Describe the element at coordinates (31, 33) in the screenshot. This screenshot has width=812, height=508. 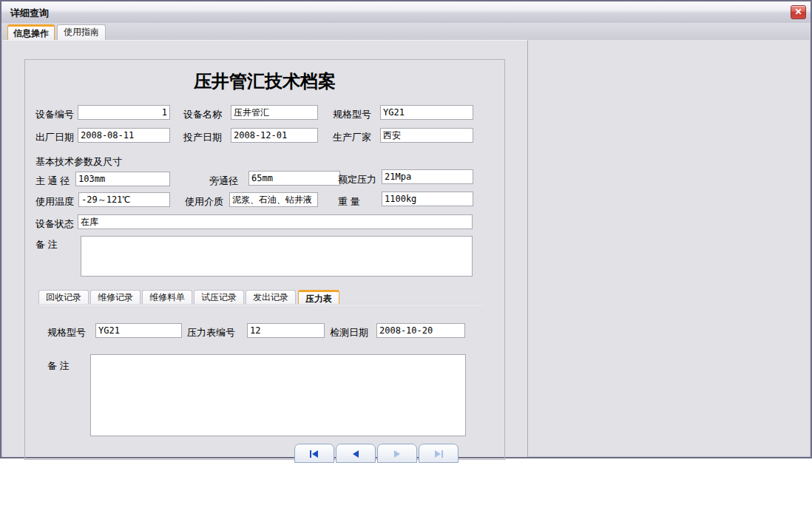
I see `tab-info-operation: 信息操作` at that location.